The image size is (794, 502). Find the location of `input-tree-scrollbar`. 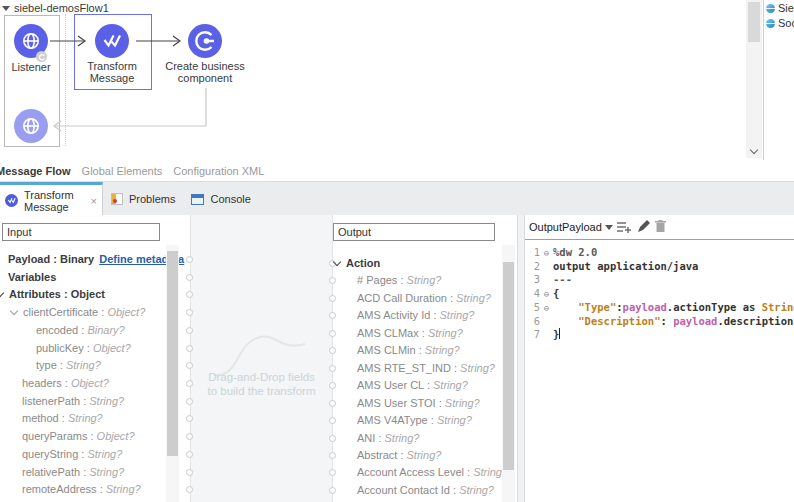

input-tree-scrollbar is located at coordinates (172, 374).